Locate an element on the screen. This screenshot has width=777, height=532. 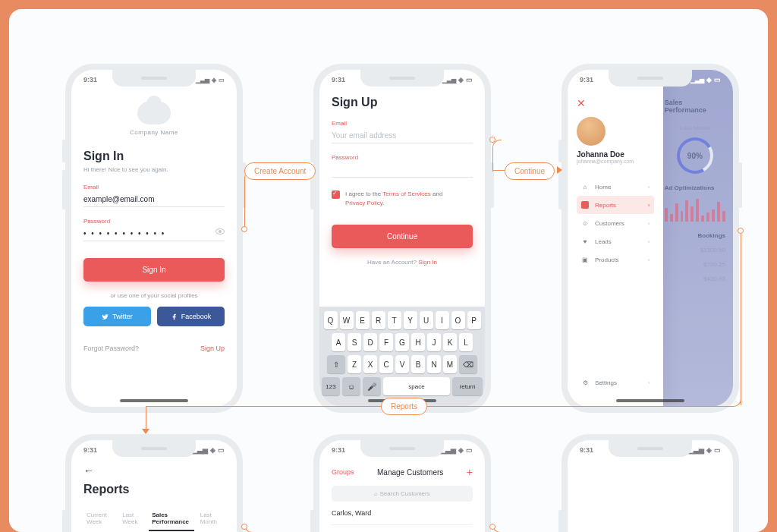
key-V: V is located at coordinates (402, 364).